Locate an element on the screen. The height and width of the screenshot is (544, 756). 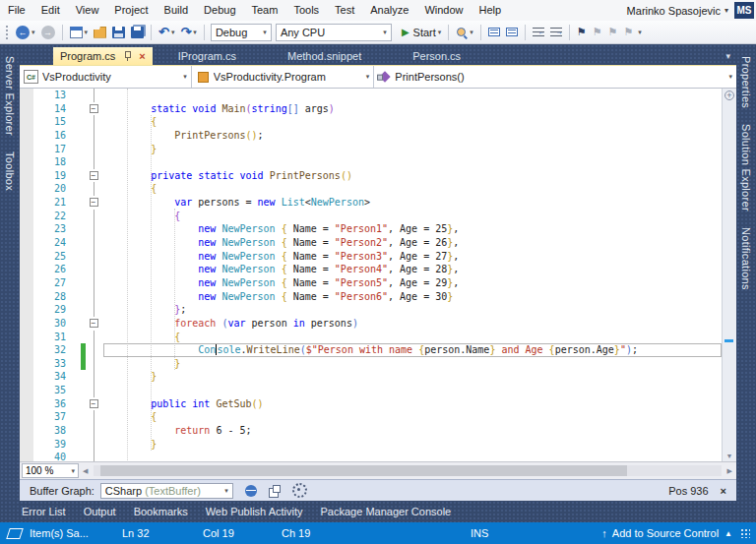
code-line-30: 30− foreach (var person in persons) is located at coordinates (370, 324).